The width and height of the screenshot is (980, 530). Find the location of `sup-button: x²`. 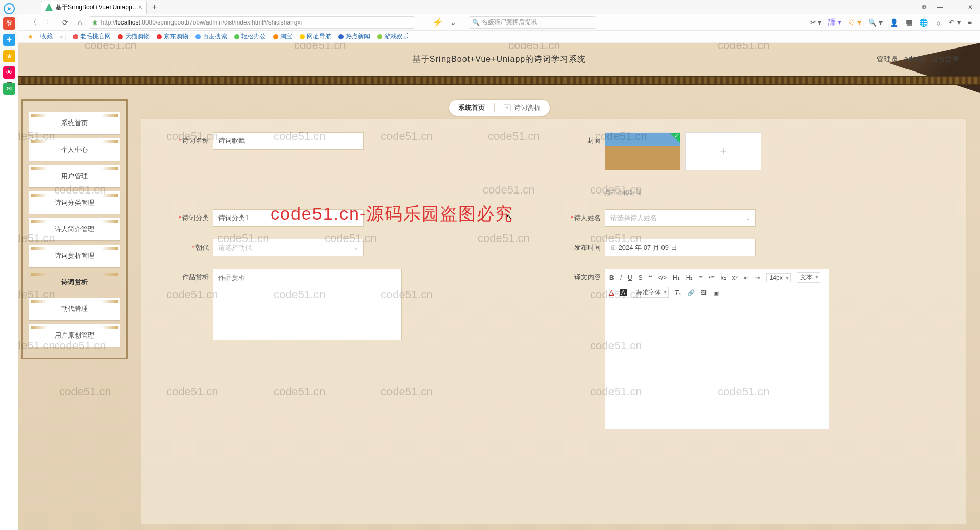

sup-button: x² is located at coordinates (735, 278).